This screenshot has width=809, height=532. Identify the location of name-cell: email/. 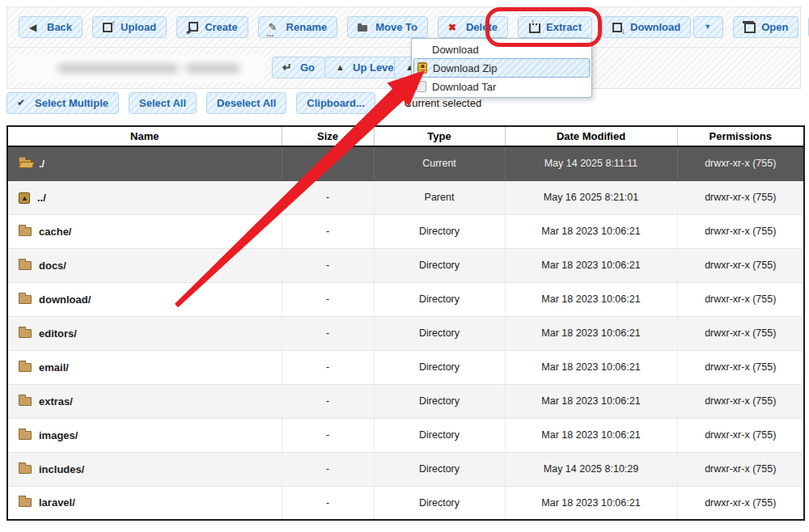
(144, 367).